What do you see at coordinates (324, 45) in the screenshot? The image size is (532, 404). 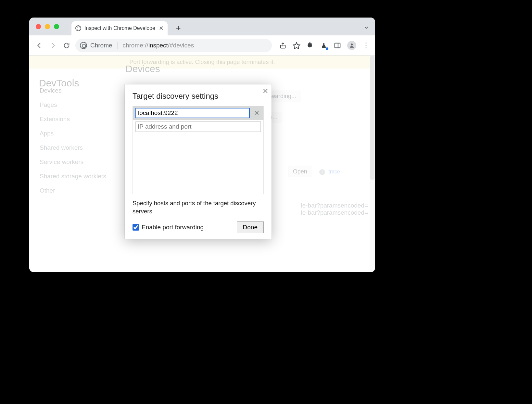 I see `experiments-flask-icon` at bounding box center [324, 45].